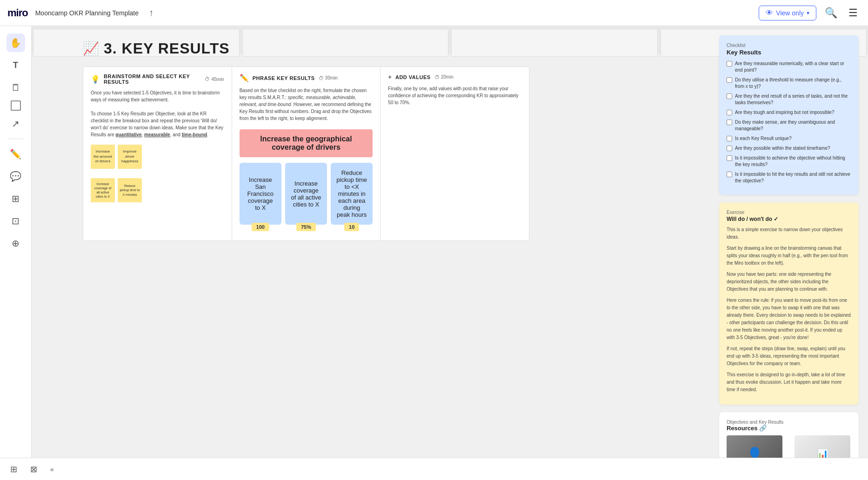  Describe the element at coordinates (151, 13) in the screenshot. I see `share-button: ↑` at that location.